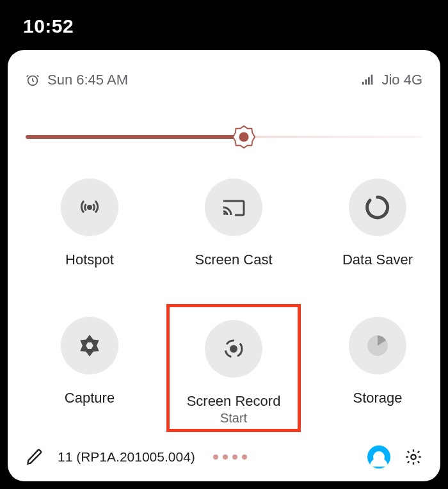 The image size is (448, 489). What do you see at coordinates (35, 457) in the screenshot?
I see `edit-icon` at bounding box center [35, 457].